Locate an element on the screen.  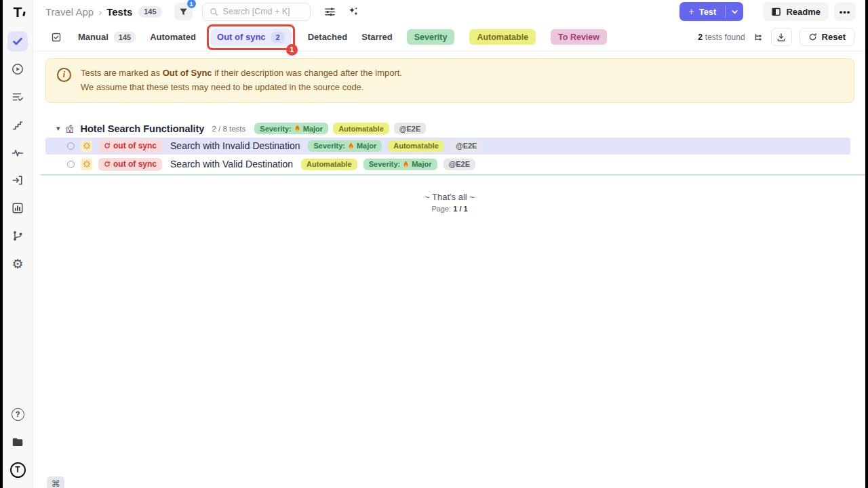
funnel-icon is located at coordinates (183, 12).